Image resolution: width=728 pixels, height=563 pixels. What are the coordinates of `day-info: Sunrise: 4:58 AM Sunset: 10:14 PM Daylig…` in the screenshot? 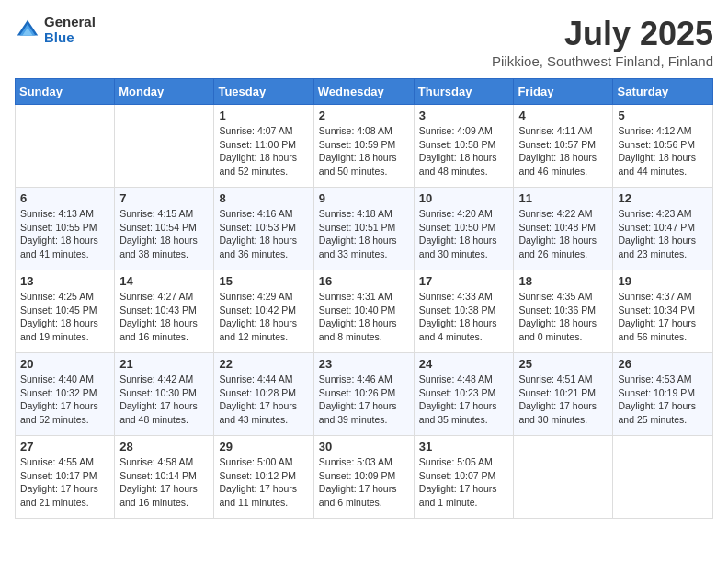 It's located at (164, 482).